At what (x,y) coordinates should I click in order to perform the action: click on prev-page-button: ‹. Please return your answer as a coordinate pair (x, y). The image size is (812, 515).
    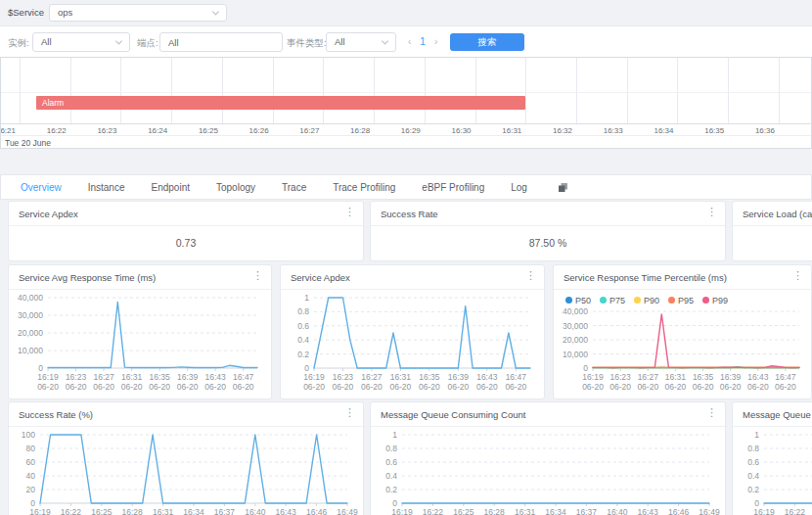
    Looking at the image, I should click on (409, 41).